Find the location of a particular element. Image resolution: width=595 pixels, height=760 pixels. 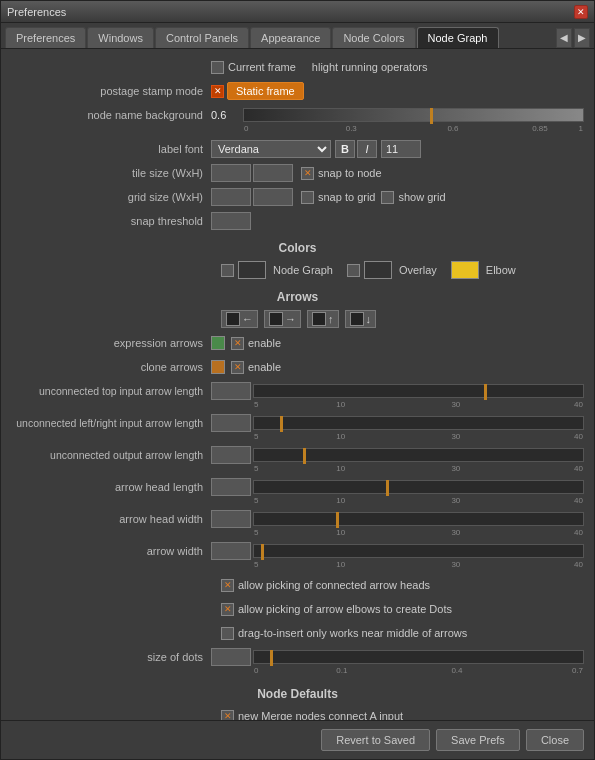

unconnected-out-slider: 5 10 30 40 is located at coordinates (418, 455).